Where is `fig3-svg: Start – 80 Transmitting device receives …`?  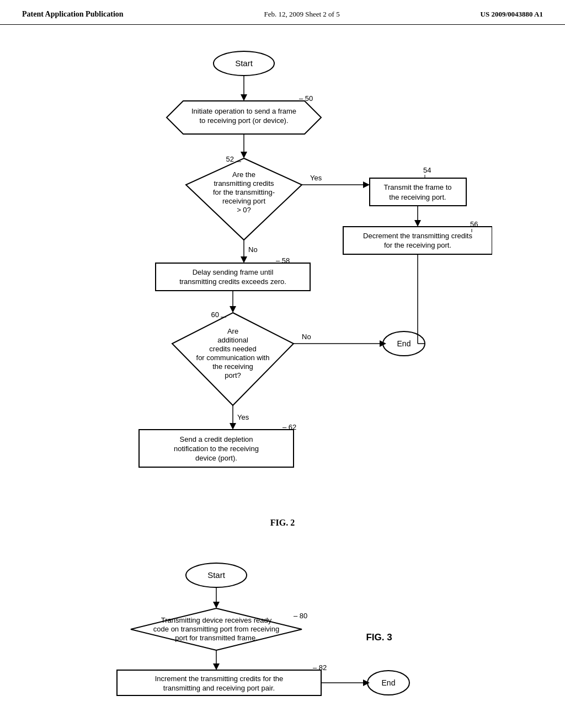
fig3-svg: Start – 80 Transmitting device receives … is located at coordinates (282, 630).